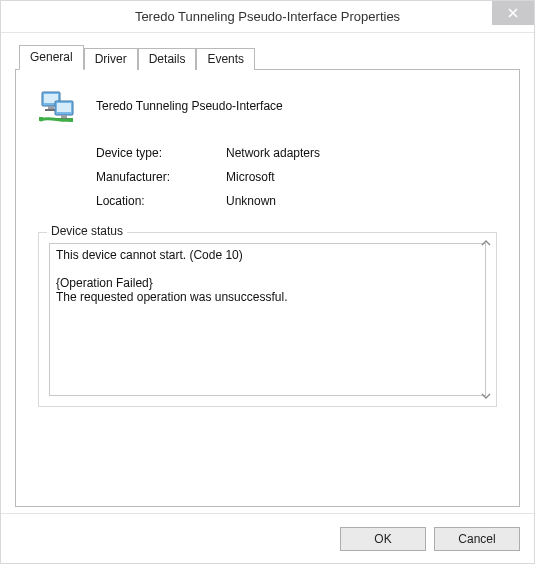  I want to click on device-status-legend: Device status, so click(87, 231).